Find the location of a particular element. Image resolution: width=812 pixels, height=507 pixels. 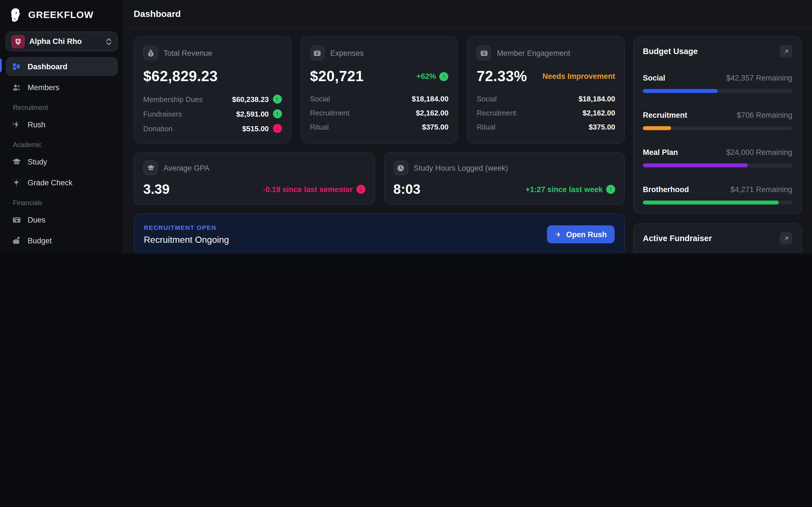

sidebar-item-label: Members is located at coordinates (44, 87).